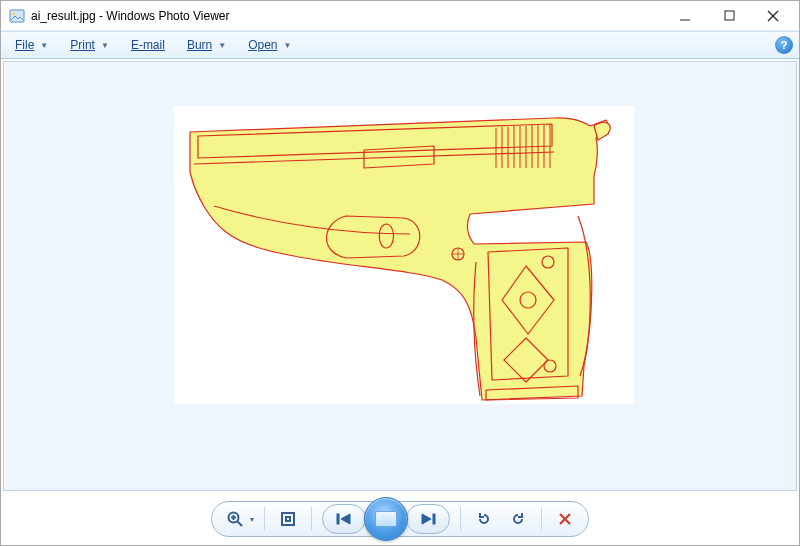 Image resolution: width=800 pixels, height=546 pixels. I want to click on menu-burn: Burn▼, so click(206, 45).